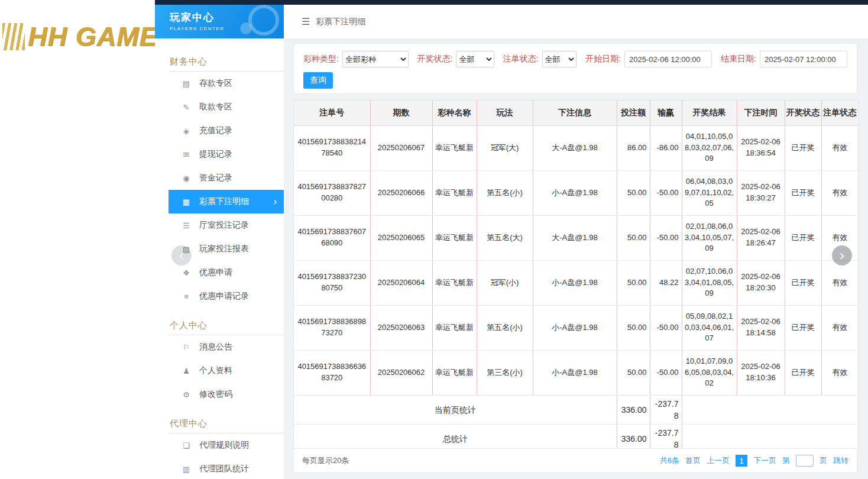 This screenshot has width=868, height=479. Describe the element at coordinates (765, 461) in the screenshot. I see `next-page-link: 下一页` at that location.